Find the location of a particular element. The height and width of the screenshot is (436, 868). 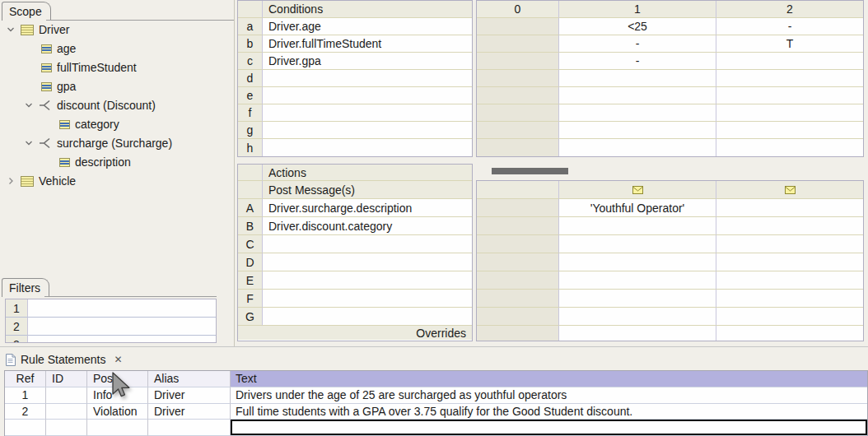

action-row-label: B is located at coordinates (250, 226).